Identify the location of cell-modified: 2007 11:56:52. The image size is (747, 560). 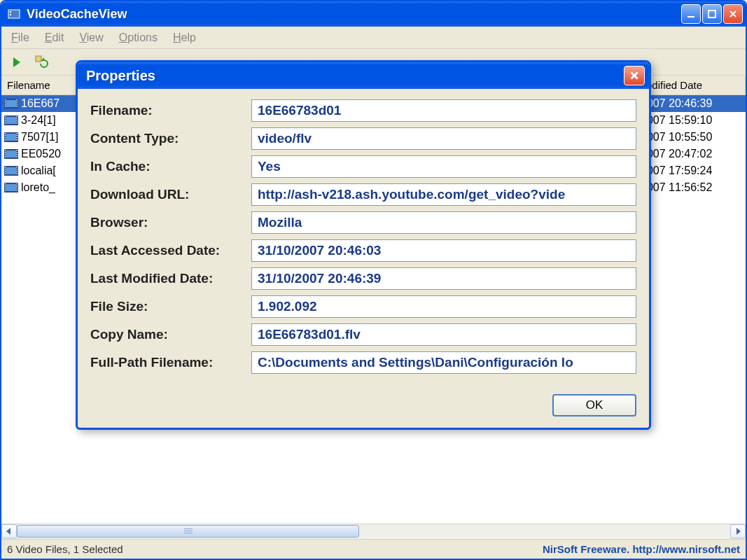
(693, 188).